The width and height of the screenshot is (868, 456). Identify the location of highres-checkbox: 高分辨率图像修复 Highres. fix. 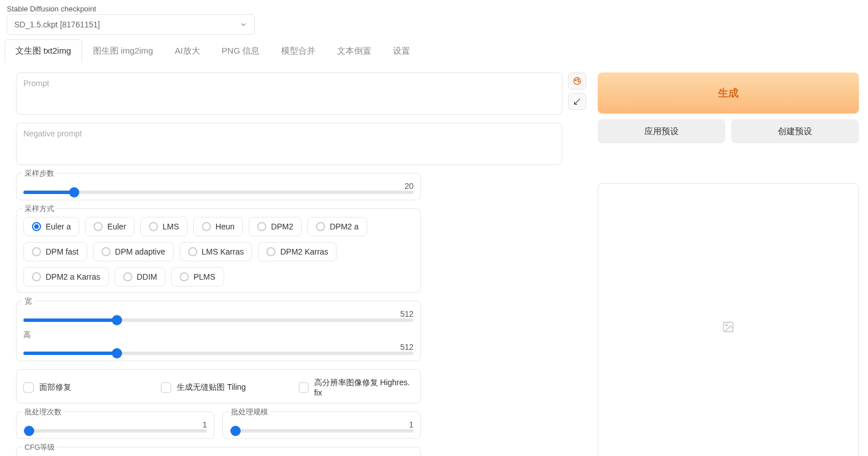
(356, 388).